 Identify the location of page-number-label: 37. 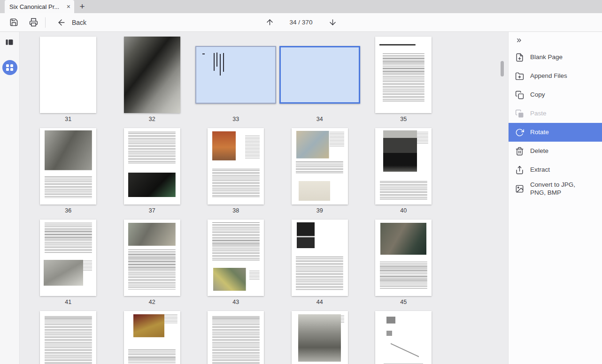
(152, 211).